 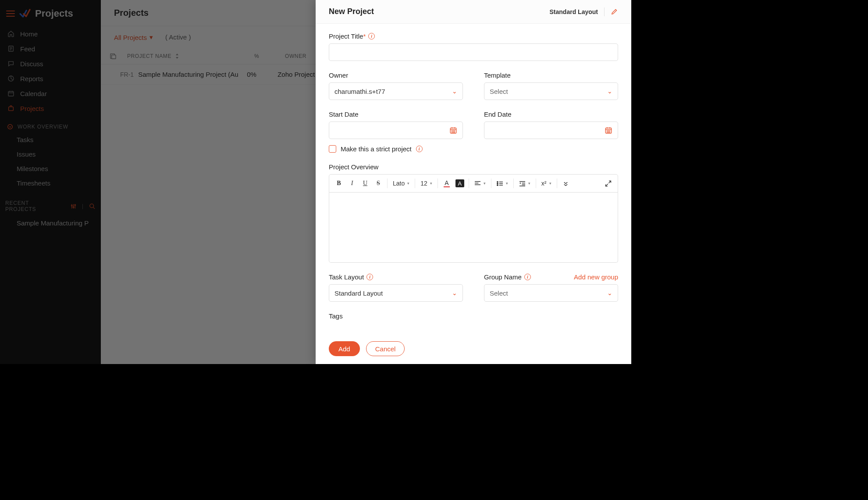 I want to click on template-select: Select ⌄, so click(x=551, y=91).